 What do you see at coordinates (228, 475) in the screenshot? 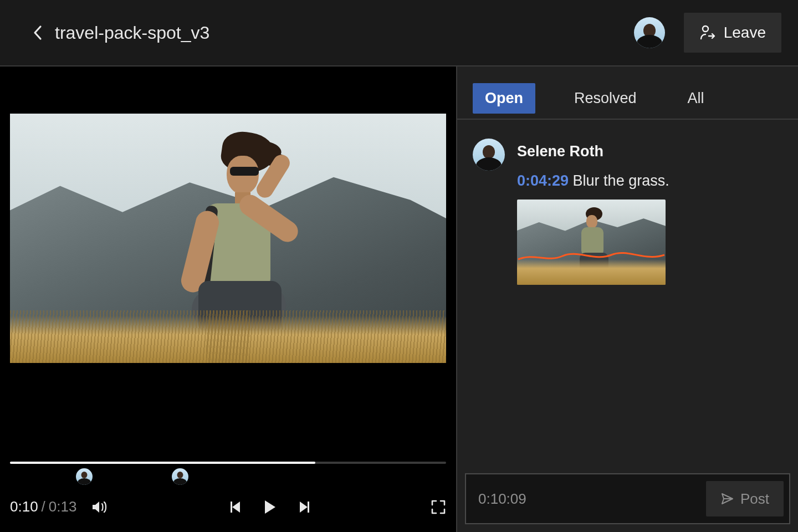
I see `video-scrubber` at bounding box center [228, 475].